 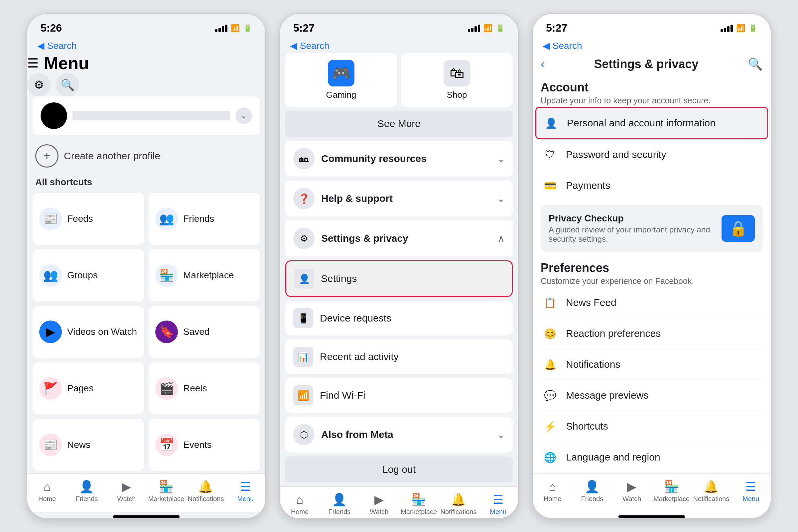 What do you see at coordinates (498, 500) in the screenshot?
I see `menu-nav-icon-2: ☰` at bounding box center [498, 500].